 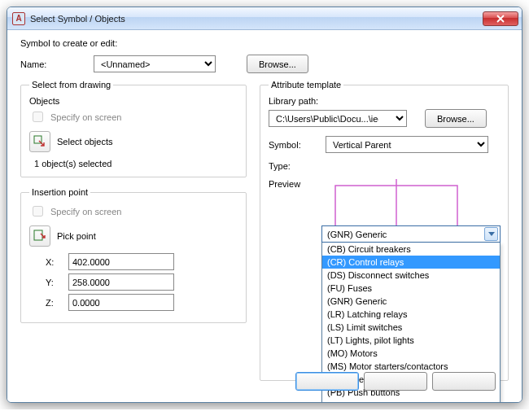 I want to click on library-path-label: Library path:, so click(x=384, y=101).